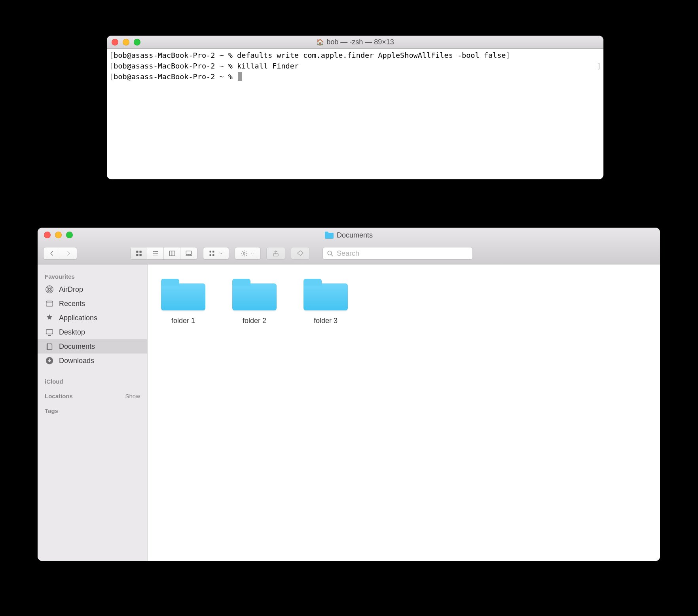  I want to click on sidebar-item-label: Documents, so click(77, 347).